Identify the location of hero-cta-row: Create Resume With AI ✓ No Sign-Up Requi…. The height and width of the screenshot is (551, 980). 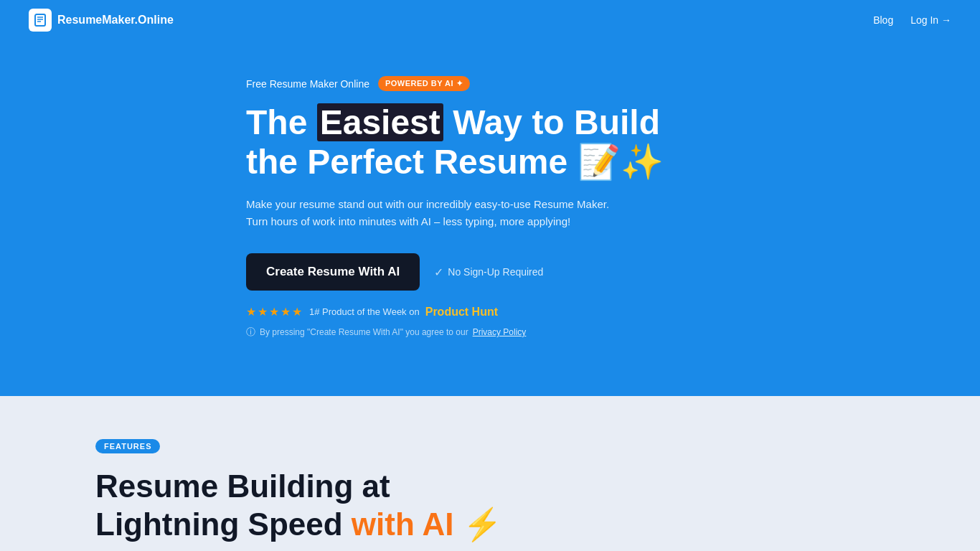
(490, 272).